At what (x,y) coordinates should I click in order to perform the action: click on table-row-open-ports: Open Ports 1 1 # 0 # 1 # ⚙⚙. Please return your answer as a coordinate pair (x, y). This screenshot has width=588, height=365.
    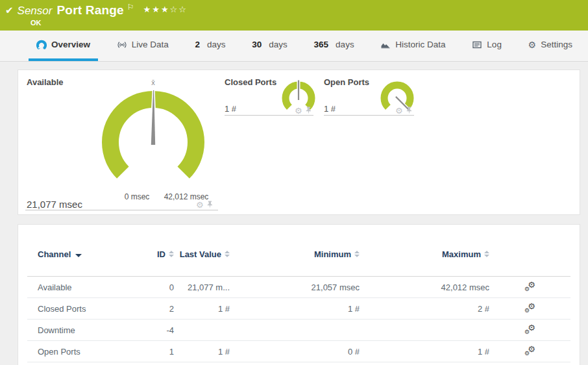
    Looking at the image, I should click on (299, 352).